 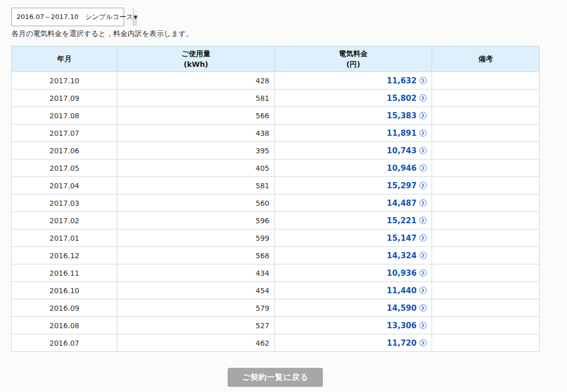 What do you see at coordinates (402, 203) in the screenshot?
I see `charge-amount: 14,487` at bounding box center [402, 203].